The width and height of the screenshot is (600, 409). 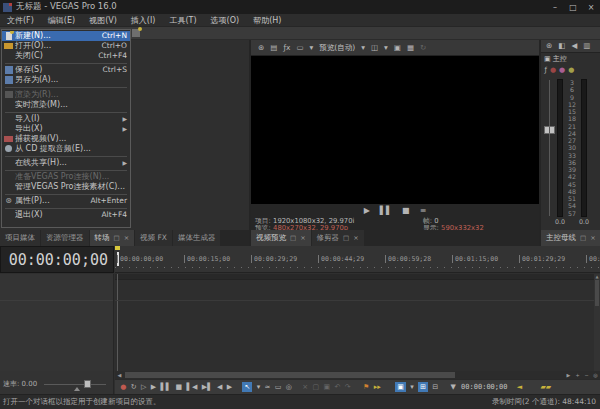 What do you see at coordinates (367, 211) in the screenshot?
I see `preview-play-icon: ▶` at bounding box center [367, 211].